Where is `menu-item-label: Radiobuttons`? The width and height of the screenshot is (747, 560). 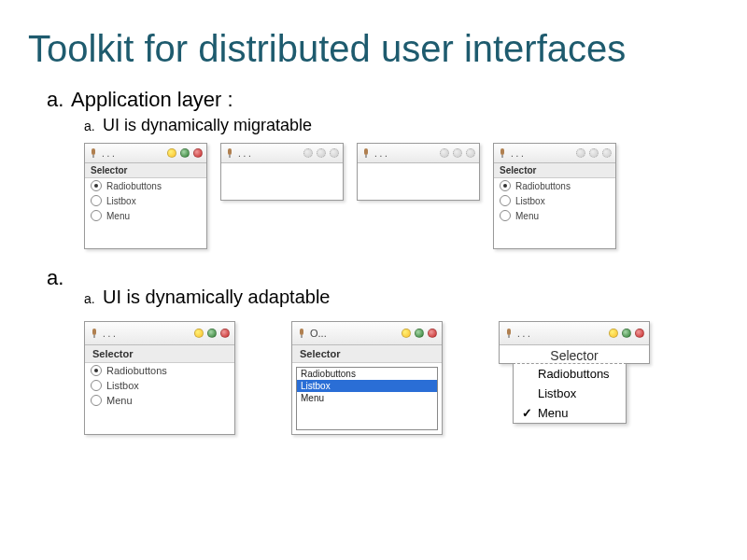
menu-item-label: Radiobuttons is located at coordinates (573, 373).